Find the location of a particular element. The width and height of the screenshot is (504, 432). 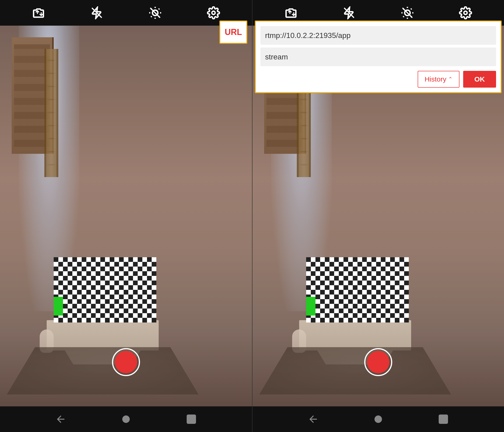

light-icon-right is located at coordinates (407, 13).